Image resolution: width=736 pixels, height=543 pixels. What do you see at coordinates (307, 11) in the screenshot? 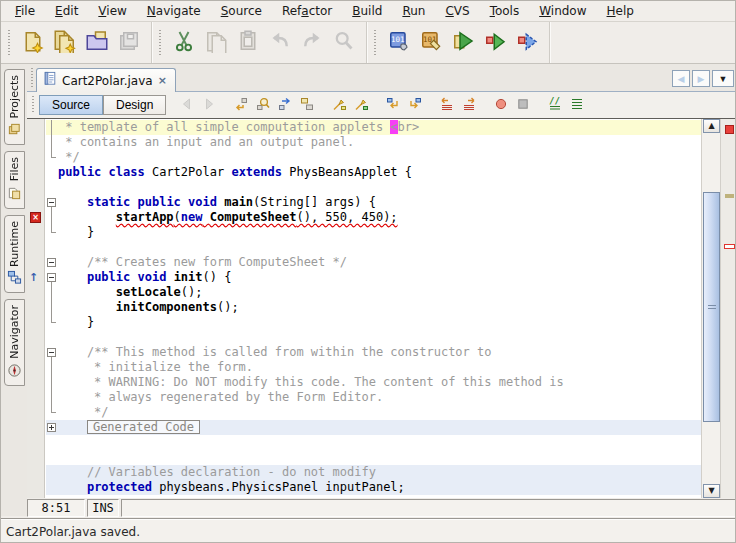
I see `menu-refactor: Refactor` at bounding box center [307, 11].